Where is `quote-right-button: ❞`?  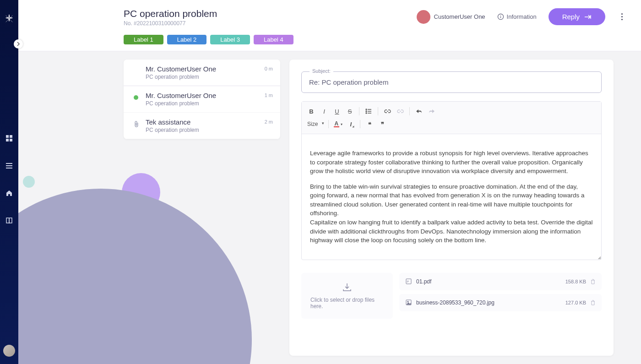
quote-right-button: ❞ is located at coordinates (382, 124).